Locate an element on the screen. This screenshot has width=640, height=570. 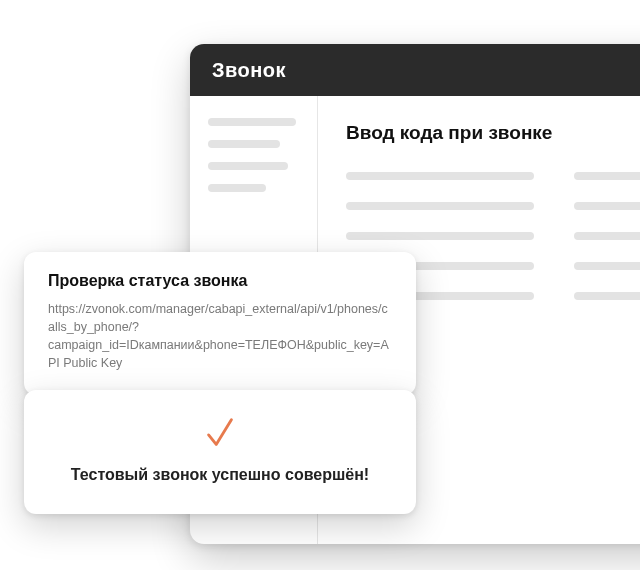
success-card: Тестовый звонок успешно совершён! is located at coordinates (220, 452).